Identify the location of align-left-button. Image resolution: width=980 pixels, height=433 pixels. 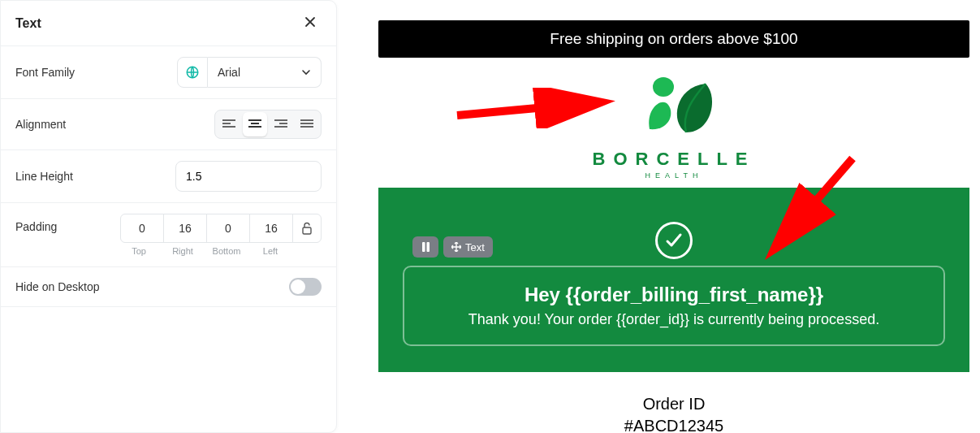
(229, 124).